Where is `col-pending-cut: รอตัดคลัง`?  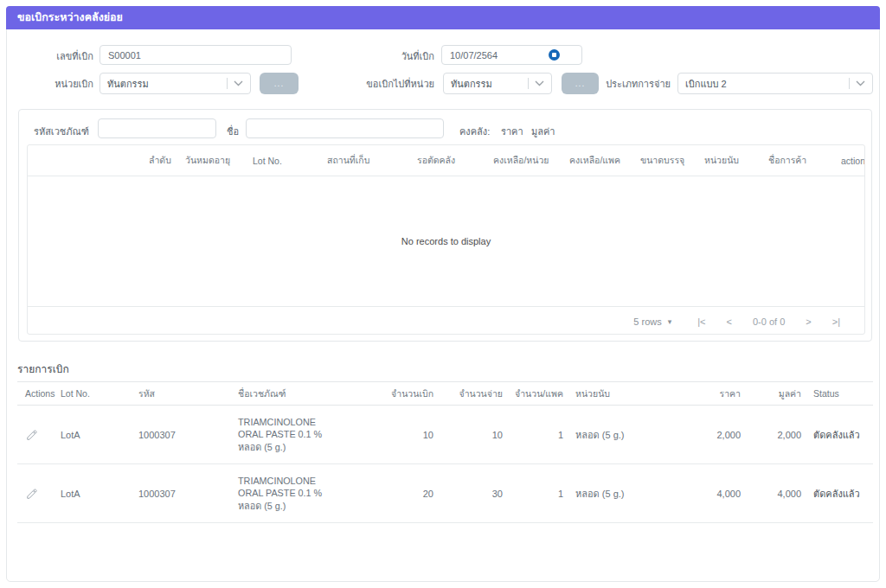 col-pending-cut: รอตัดคลัง is located at coordinates (455, 161).